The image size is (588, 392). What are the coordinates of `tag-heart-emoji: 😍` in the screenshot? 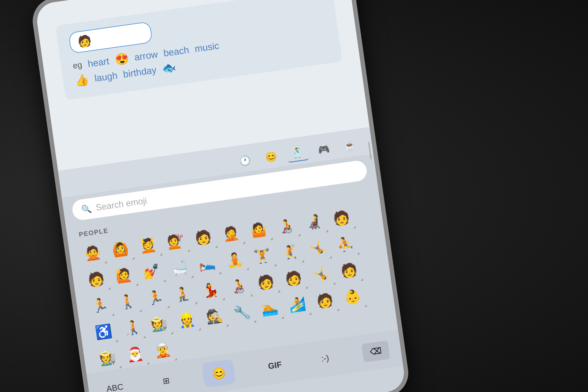 It's located at (122, 59).